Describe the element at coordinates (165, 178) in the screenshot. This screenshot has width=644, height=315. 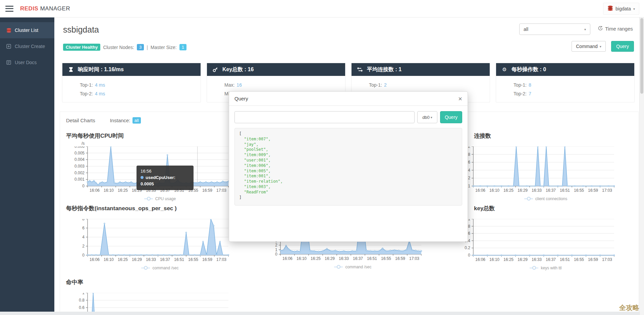
I see `chart-tooltip: 16:56 usedCpuUser: 0.0005` at that location.